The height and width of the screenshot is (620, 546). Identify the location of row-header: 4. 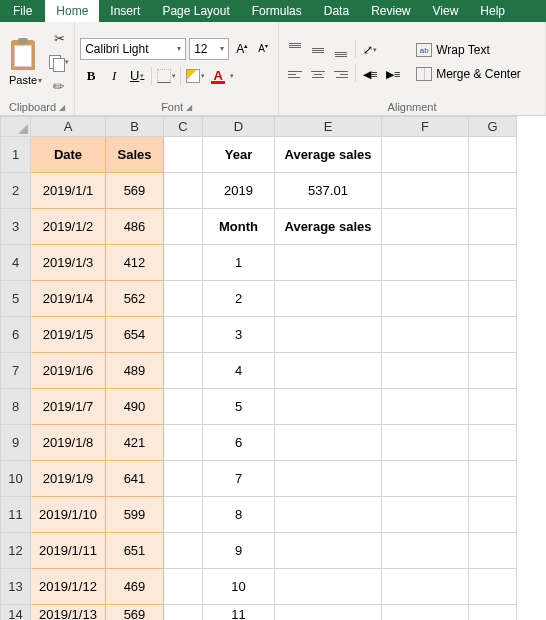
(16, 263).